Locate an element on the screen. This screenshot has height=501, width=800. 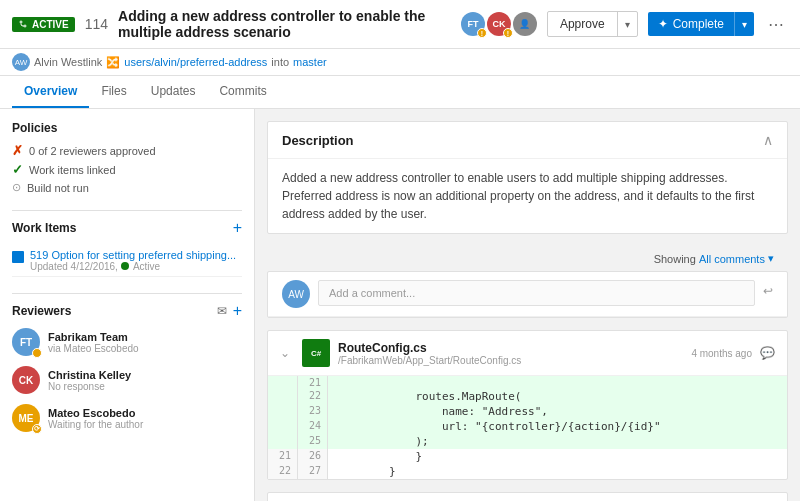
reviewer-info-christina: Christina Kelley No response is located at coordinates (145, 380).